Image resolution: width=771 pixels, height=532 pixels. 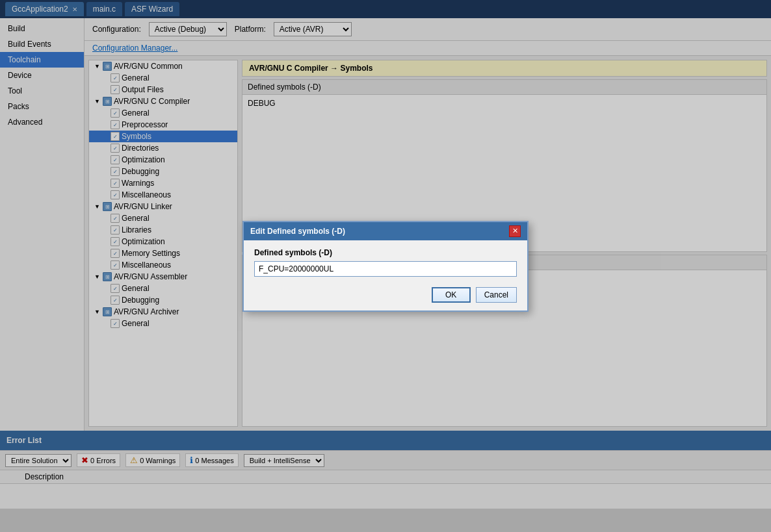 I want to click on modal-input, so click(x=386, y=269).